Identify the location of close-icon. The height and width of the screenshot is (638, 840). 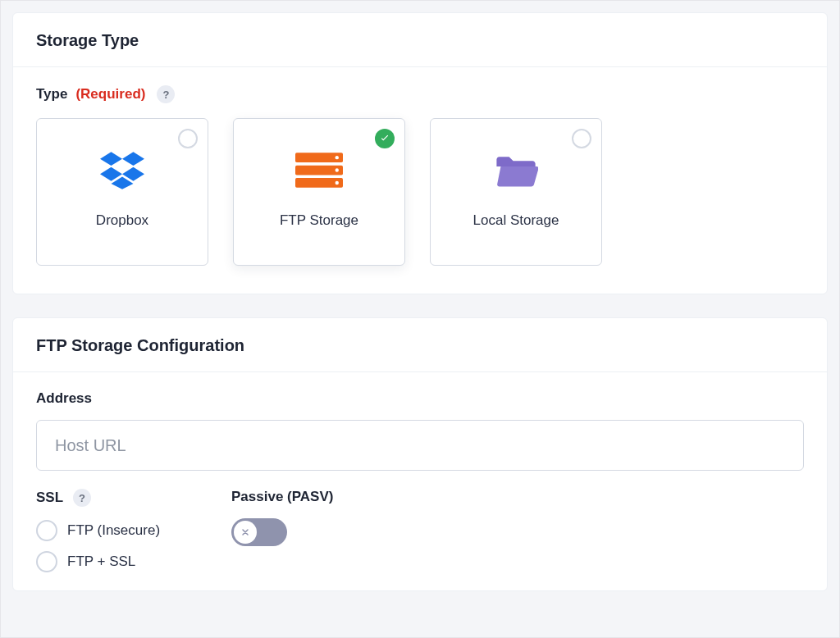
(245, 532).